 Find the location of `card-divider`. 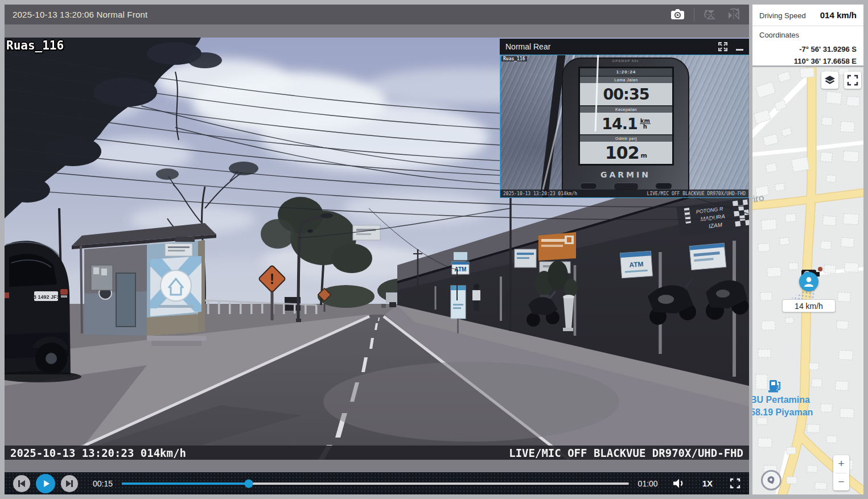

card-divider is located at coordinates (808, 26).